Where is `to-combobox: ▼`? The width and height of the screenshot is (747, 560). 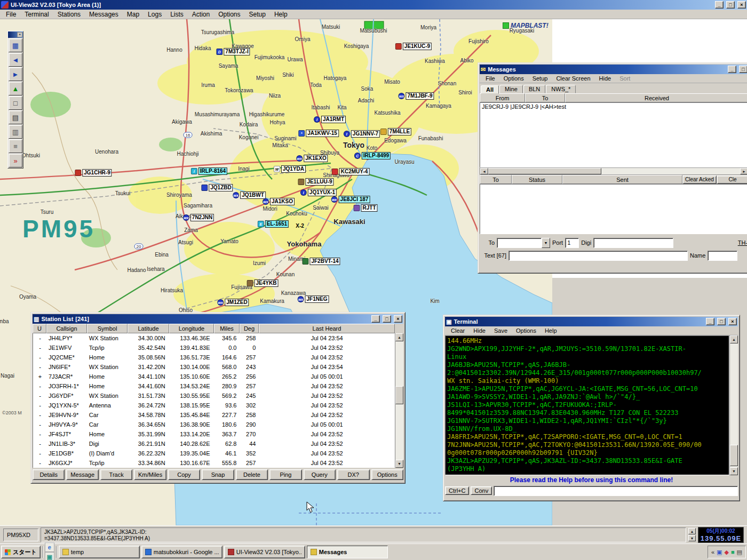
to-combobox: ▼ is located at coordinates (523, 243).